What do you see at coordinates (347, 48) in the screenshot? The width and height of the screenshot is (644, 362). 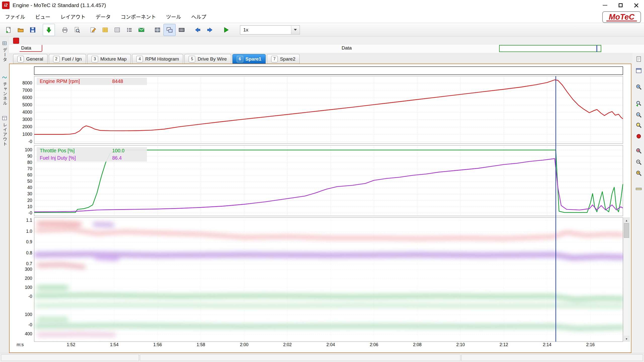 I see `right-pane-title: Data` at bounding box center [347, 48].